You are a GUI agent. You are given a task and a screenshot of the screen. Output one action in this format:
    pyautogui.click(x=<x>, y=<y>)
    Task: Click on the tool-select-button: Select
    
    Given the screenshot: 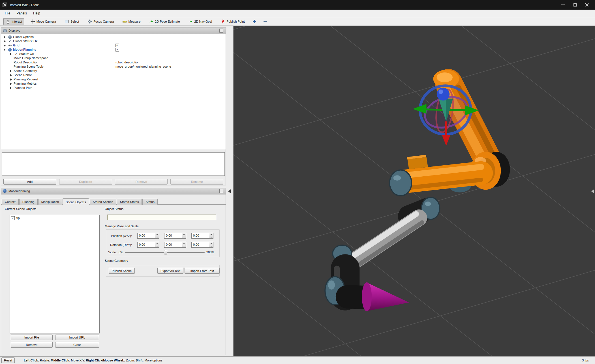 What is the action you would take?
    pyautogui.click(x=72, y=22)
    